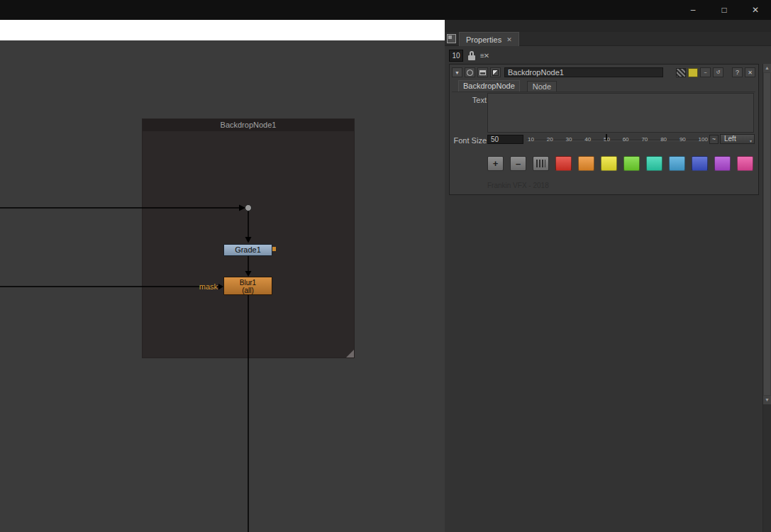  I want to click on slider-tick: 80, so click(664, 139).